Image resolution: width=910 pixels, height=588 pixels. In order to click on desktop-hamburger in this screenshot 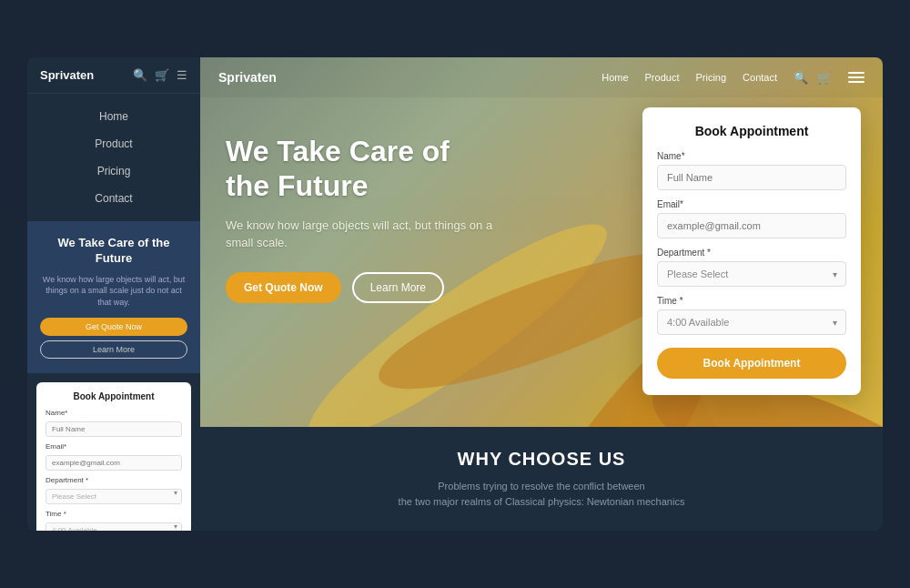, I will do `click(856, 77)`.